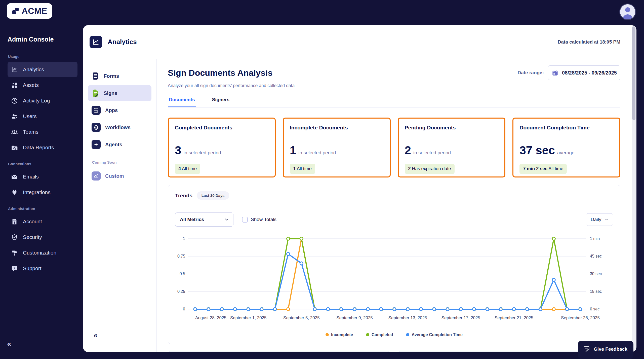  I want to click on stat-badge: 4 All time, so click(188, 169).